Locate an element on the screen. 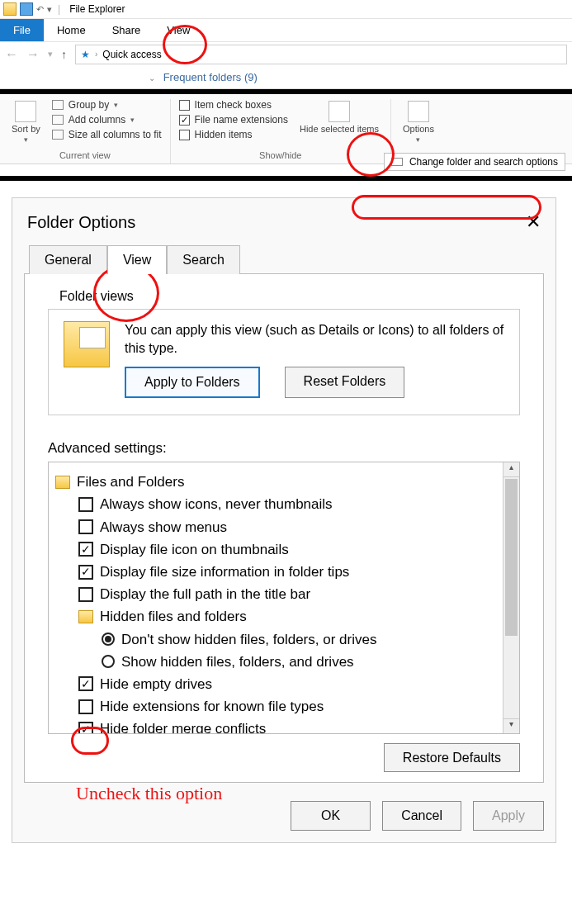  crop-separator is located at coordinates (286, 178).